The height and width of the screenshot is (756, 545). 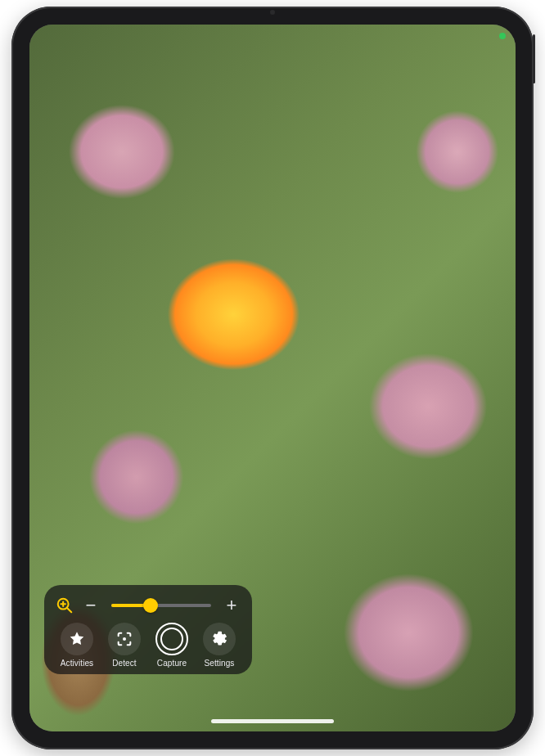 I want to click on home-indicator, so click(x=272, y=722).